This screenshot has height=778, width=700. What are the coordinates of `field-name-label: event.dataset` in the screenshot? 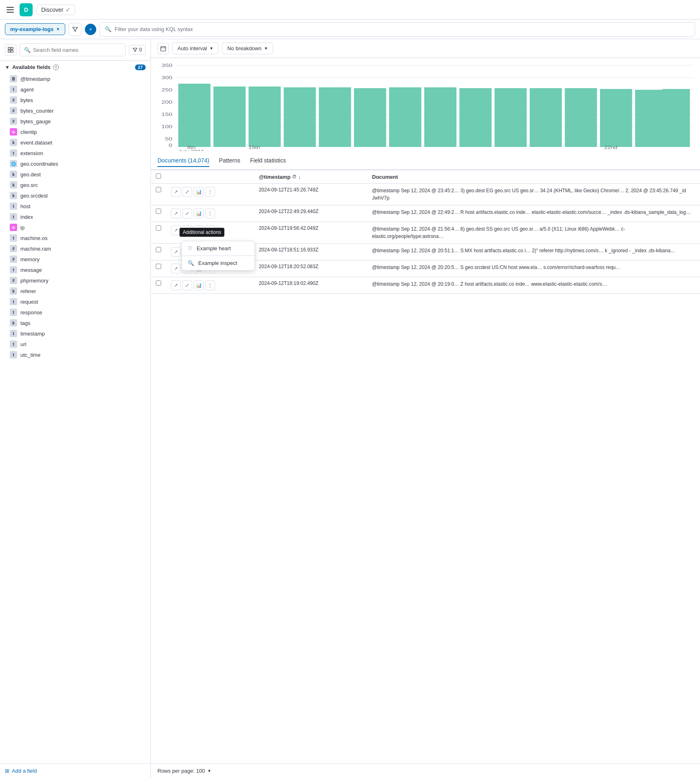 It's located at (36, 143).